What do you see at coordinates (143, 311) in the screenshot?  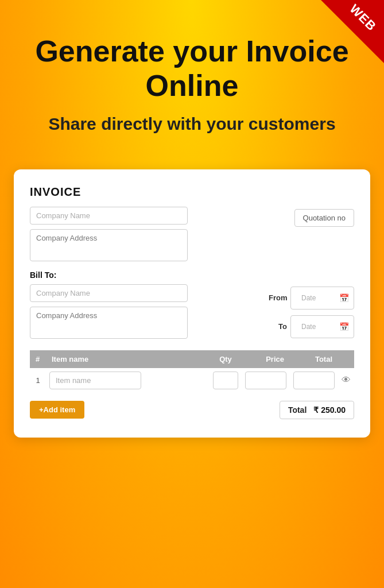 I see `bill-to-fields` at bounding box center [143, 311].